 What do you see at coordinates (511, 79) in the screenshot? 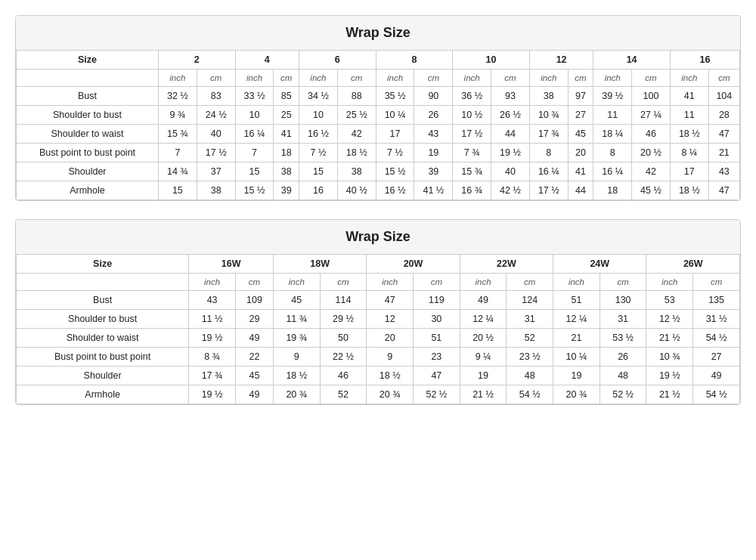
I see `unit-cm-5: cm` at bounding box center [511, 79].